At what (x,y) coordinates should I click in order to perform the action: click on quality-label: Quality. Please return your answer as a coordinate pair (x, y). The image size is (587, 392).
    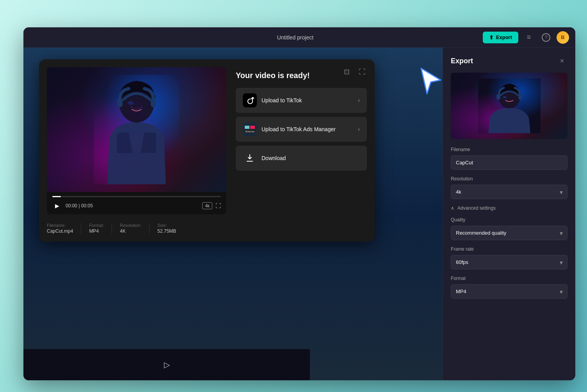
    Looking at the image, I should click on (509, 220).